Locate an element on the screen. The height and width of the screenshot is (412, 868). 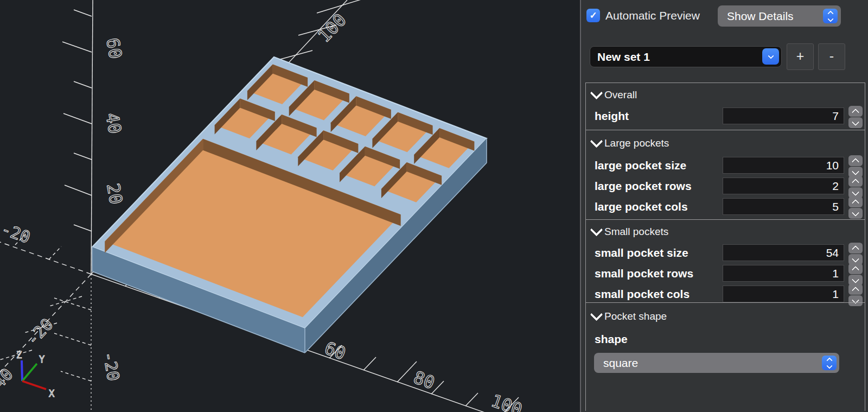
param-value: 2 is located at coordinates (835, 186).